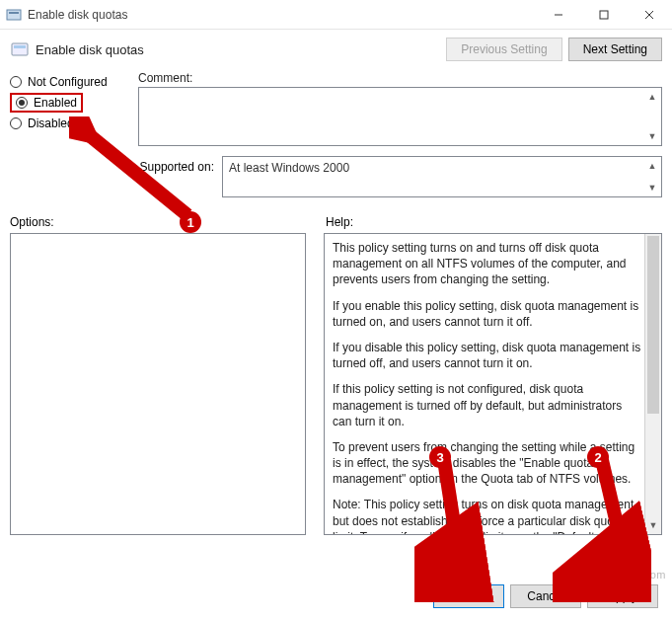 The width and height of the screenshot is (672, 620). What do you see at coordinates (241, 49) in the screenshot?
I see `policy-title: Enable disk quotas` at bounding box center [241, 49].